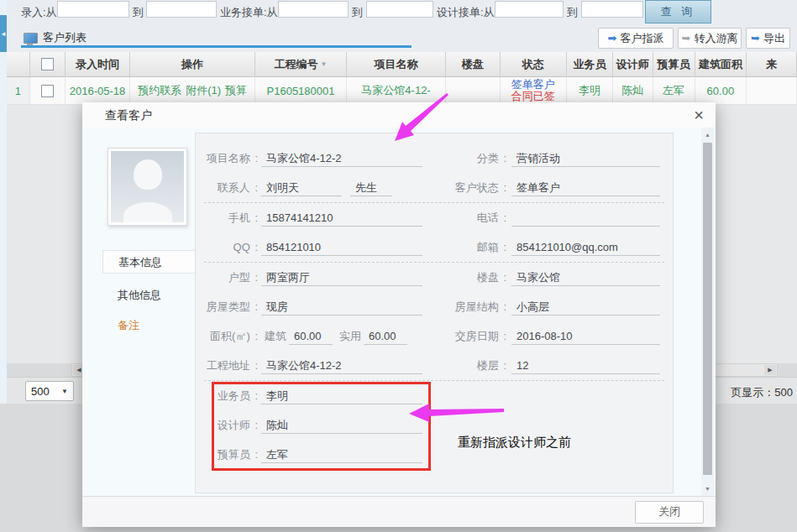 The width and height of the screenshot is (797, 532). Describe the element at coordinates (227, 425) in the screenshot. I see `field-label: 设计师` at that location.